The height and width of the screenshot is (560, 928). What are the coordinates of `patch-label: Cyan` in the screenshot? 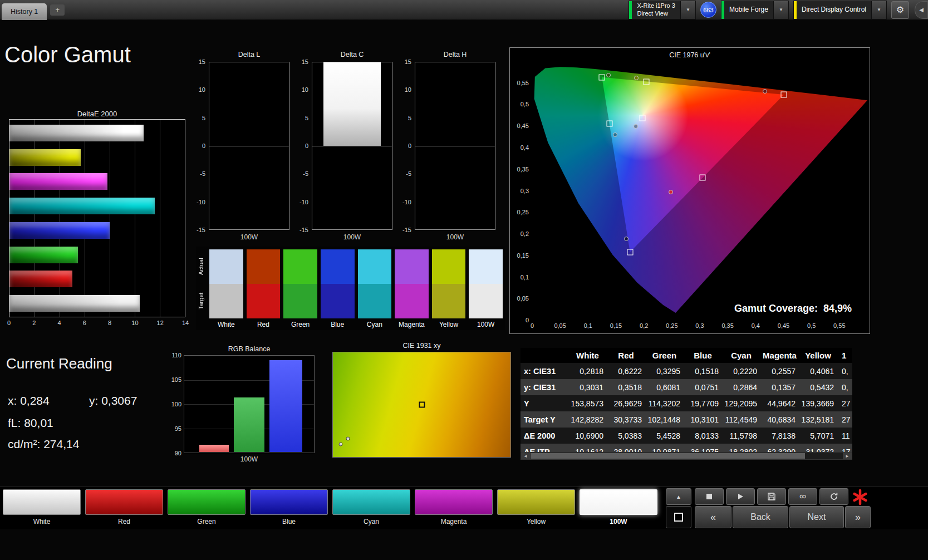 It's located at (371, 522).